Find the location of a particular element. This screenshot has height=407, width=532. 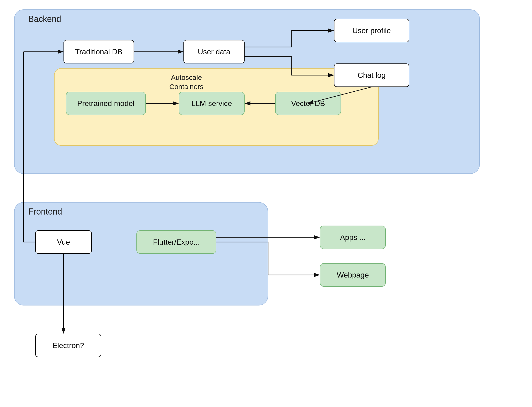

user-data-box: User data is located at coordinates (214, 52).